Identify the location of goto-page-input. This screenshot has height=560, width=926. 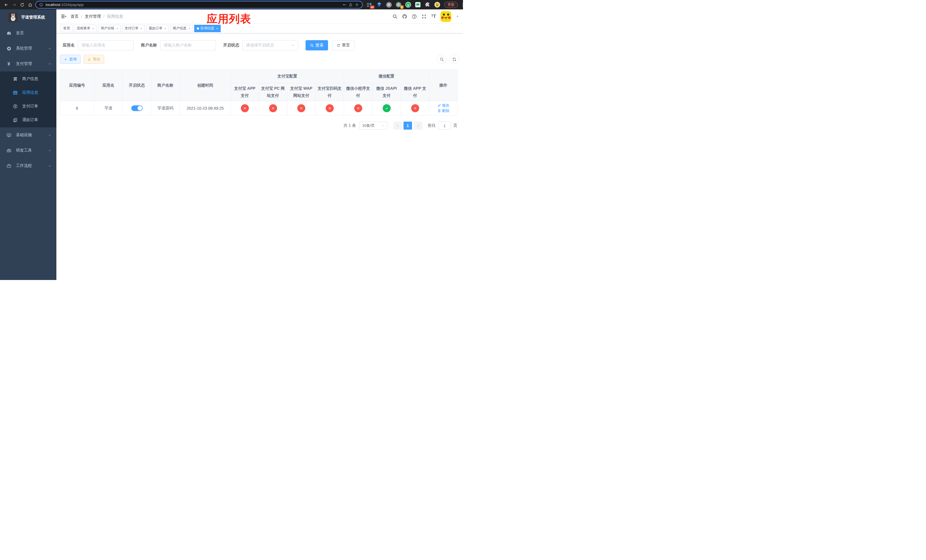
(444, 126).